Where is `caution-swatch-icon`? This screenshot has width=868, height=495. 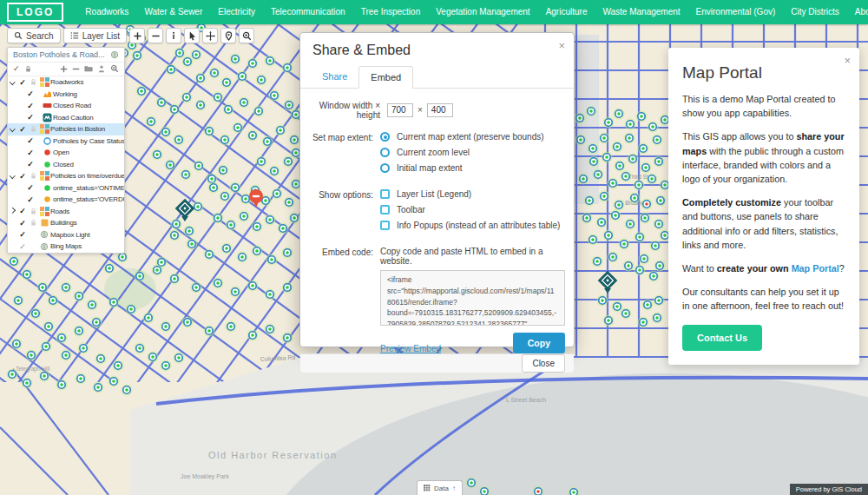 caution-swatch-icon is located at coordinates (47, 118).